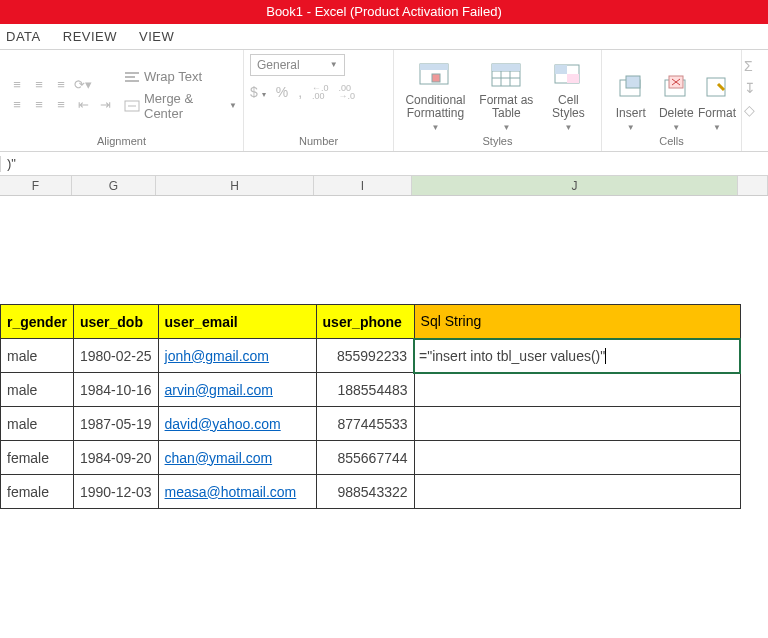 The image size is (768, 638). What do you see at coordinates (575, 186) in the screenshot?
I see `col-header-J: J` at bounding box center [575, 186].